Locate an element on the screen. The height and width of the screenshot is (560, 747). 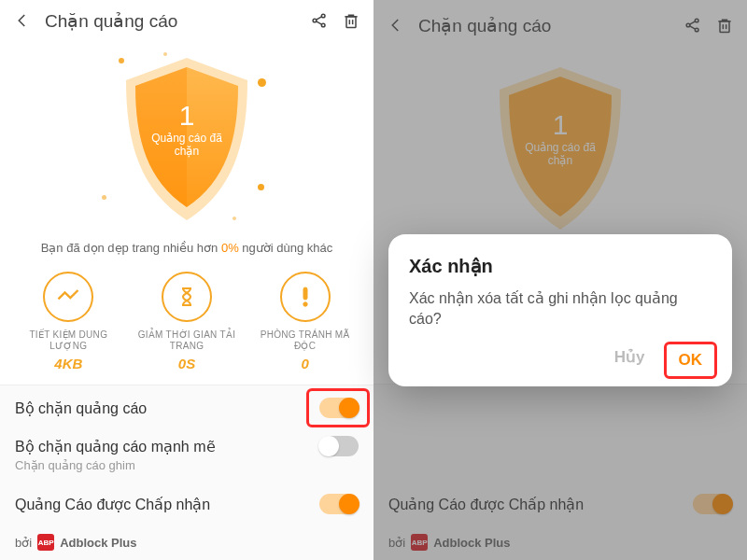
page-title: Chặn quảng cáo is located at coordinates (171, 21).